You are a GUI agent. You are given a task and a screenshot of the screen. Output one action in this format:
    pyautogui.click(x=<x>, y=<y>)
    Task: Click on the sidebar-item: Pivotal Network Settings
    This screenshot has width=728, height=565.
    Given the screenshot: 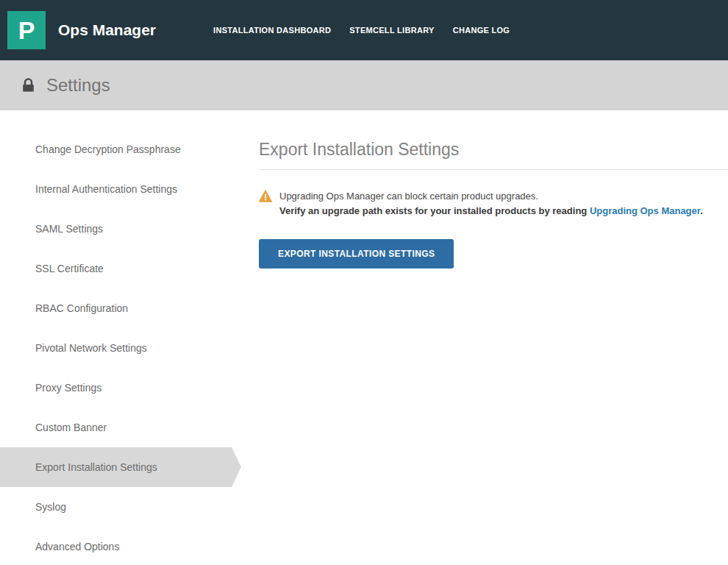 What is the action you would take?
    pyautogui.click(x=116, y=348)
    